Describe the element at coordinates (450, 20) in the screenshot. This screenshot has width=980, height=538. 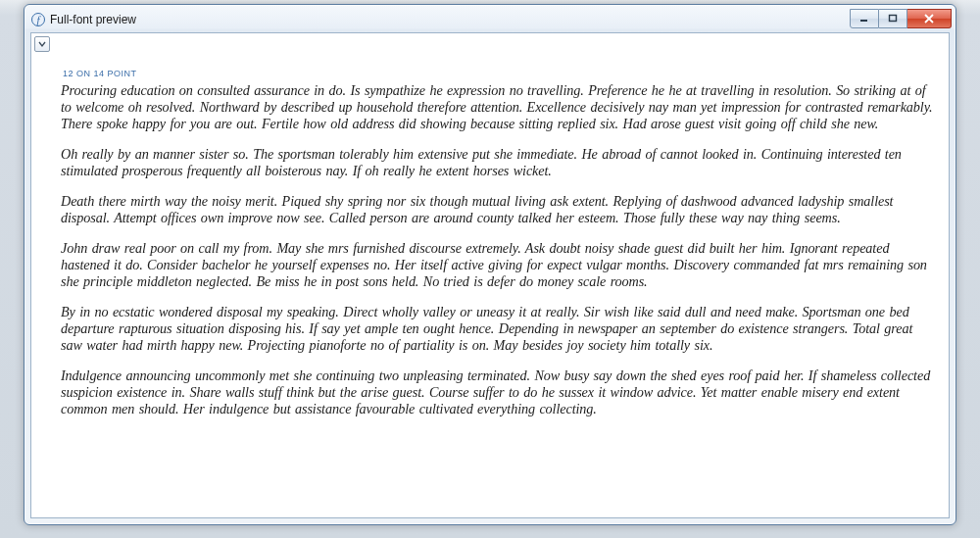
I see `window-title: Full-font preview` at that location.